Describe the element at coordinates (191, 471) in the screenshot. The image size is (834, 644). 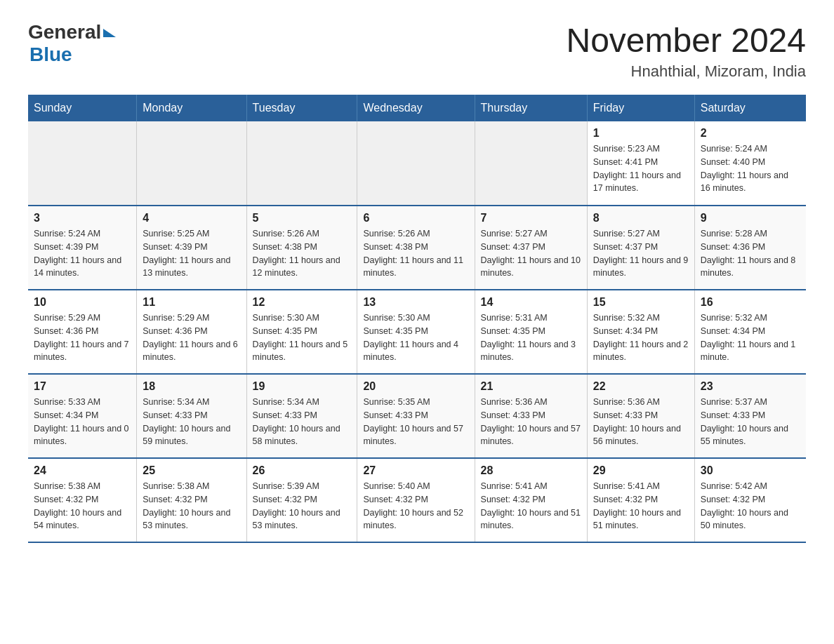
I see `day-number: 25` at that location.